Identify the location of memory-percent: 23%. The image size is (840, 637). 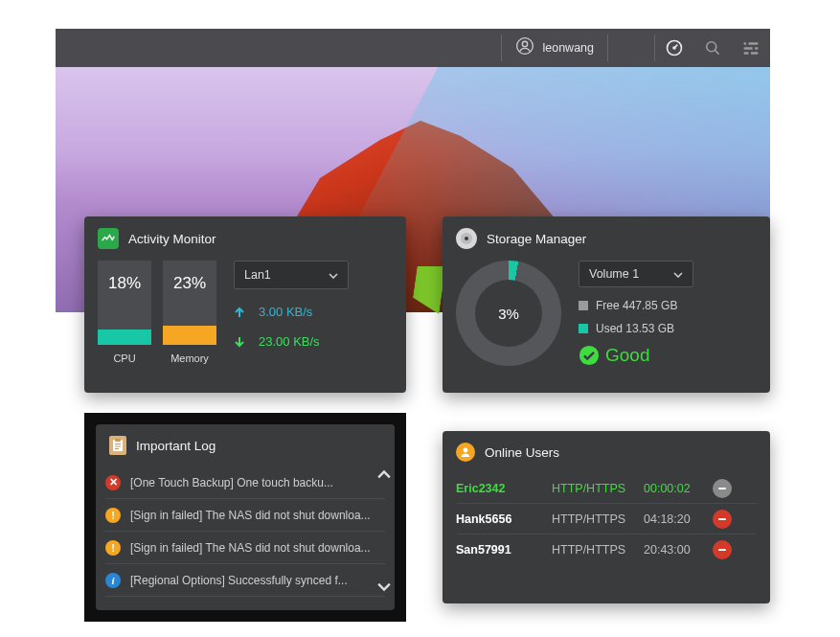
(190, 284).